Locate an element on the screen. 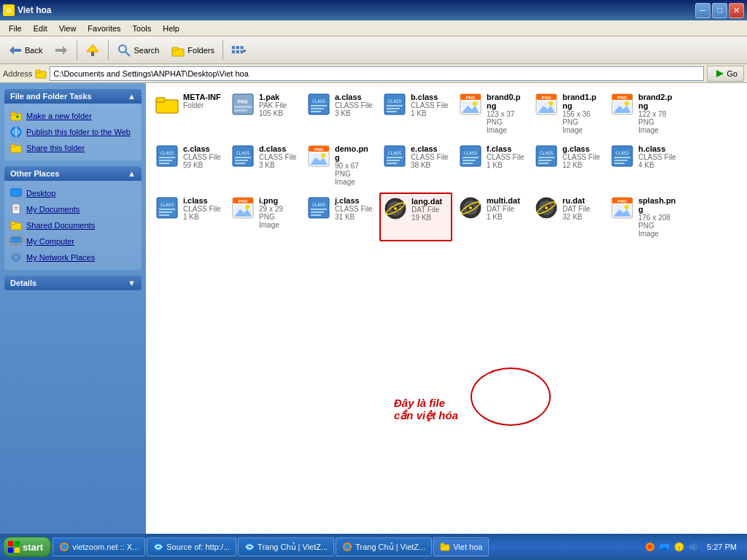 The image size is (747, 560). shared-documents-link: Shared Documents is located at coordinates (73, 225).